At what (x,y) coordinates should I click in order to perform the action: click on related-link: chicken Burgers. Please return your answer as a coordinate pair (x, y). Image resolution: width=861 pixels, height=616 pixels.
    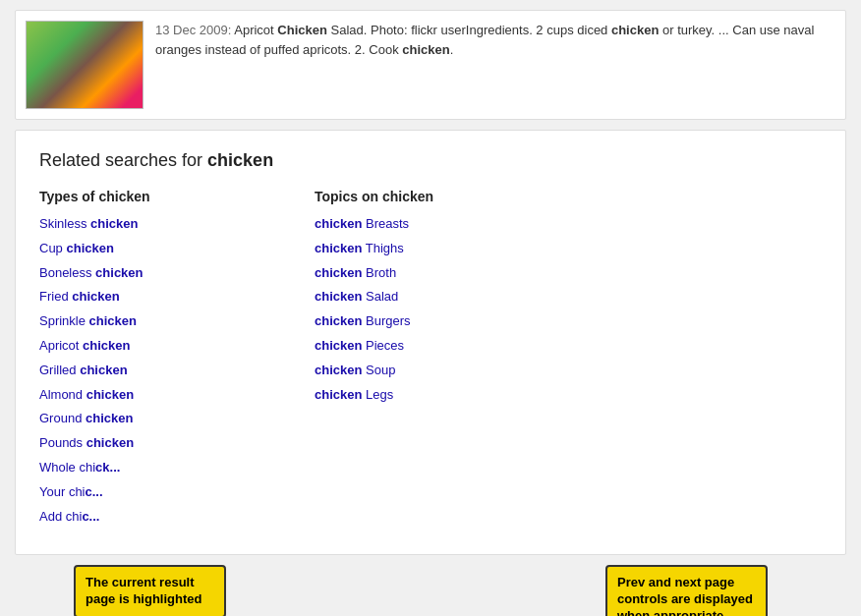
    Looking at the image, I should click on (363, 320).